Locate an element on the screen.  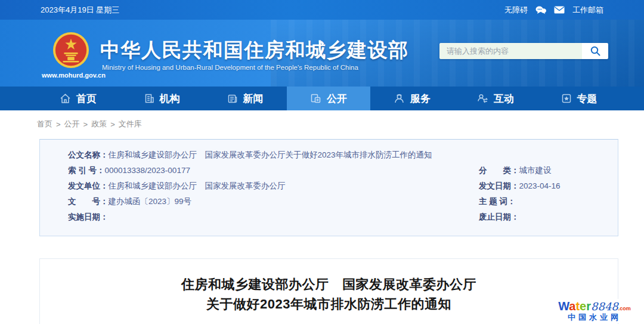
nav-item-disclosure: 公开 is located at coordinates (329, 98).